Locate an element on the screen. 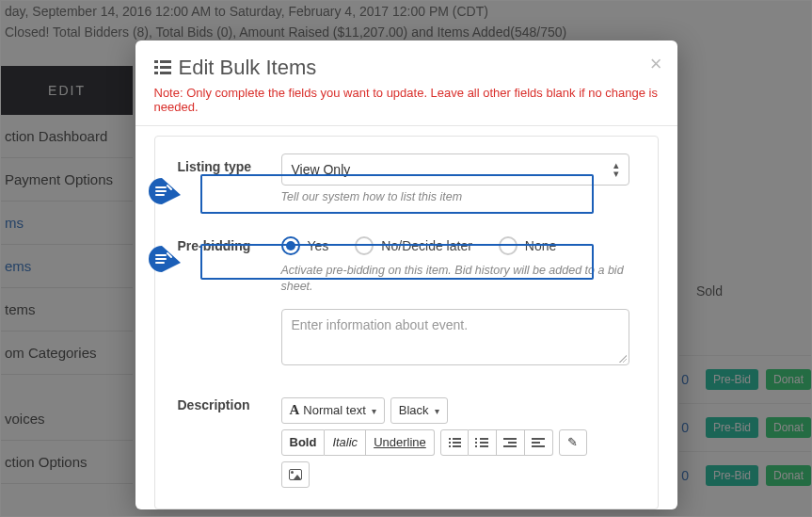 This screenshot has height=517, width=812. font-style-dropdown: A Normal text is located at coordinates (333, 411).